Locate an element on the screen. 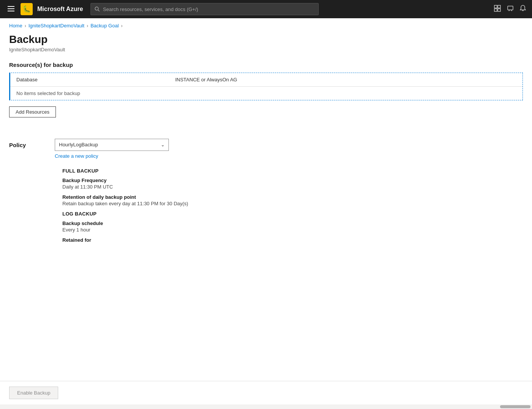 The height and width of the screenshot is (409, 532). portal-icon is located at coordinates (497, 9).